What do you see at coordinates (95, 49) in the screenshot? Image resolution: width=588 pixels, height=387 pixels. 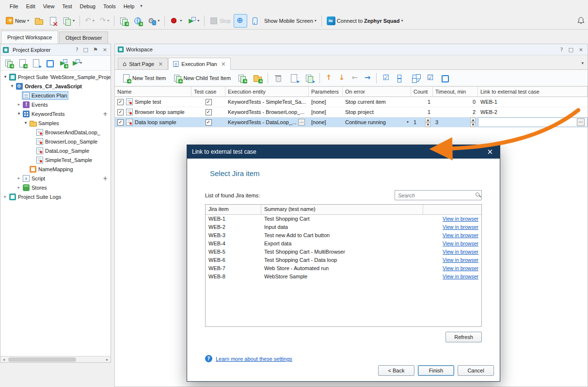 I see `pin-icon: ⚑` at bounding box center [95, 49].